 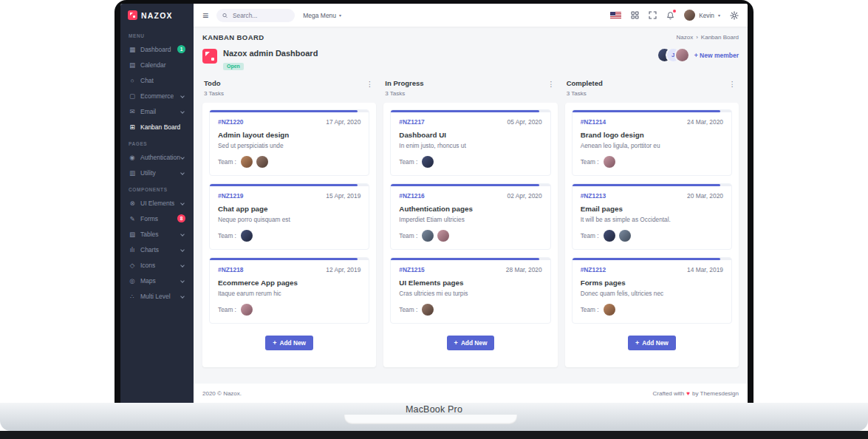 I want to click on sidebar-item-dashboard: ▦ Dashboard 1, so click(x=157, y=49).